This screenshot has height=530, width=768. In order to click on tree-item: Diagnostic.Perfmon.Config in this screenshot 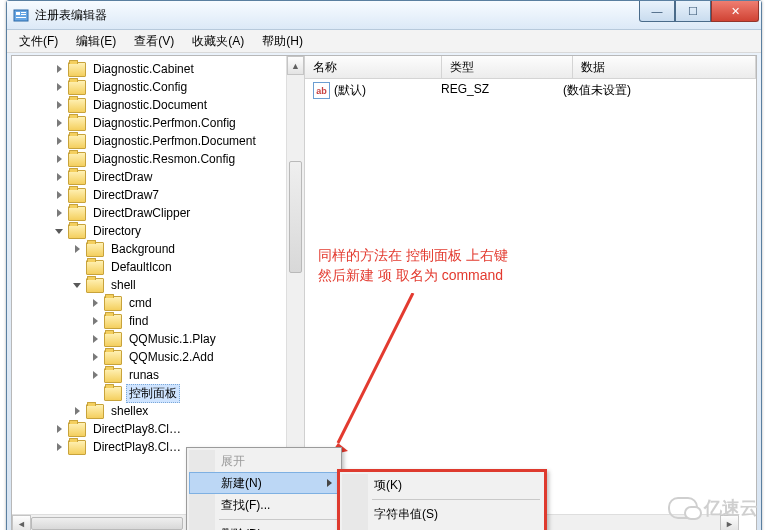, I will do `click(158, 123)`.